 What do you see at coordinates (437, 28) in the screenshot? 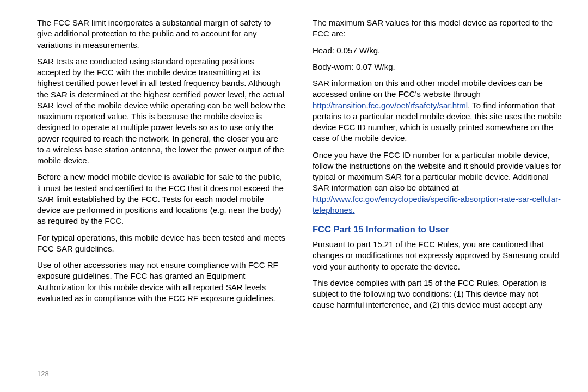
I see `body-text: The maximum SAR values for this model de…` at bounding box center [437, 28].